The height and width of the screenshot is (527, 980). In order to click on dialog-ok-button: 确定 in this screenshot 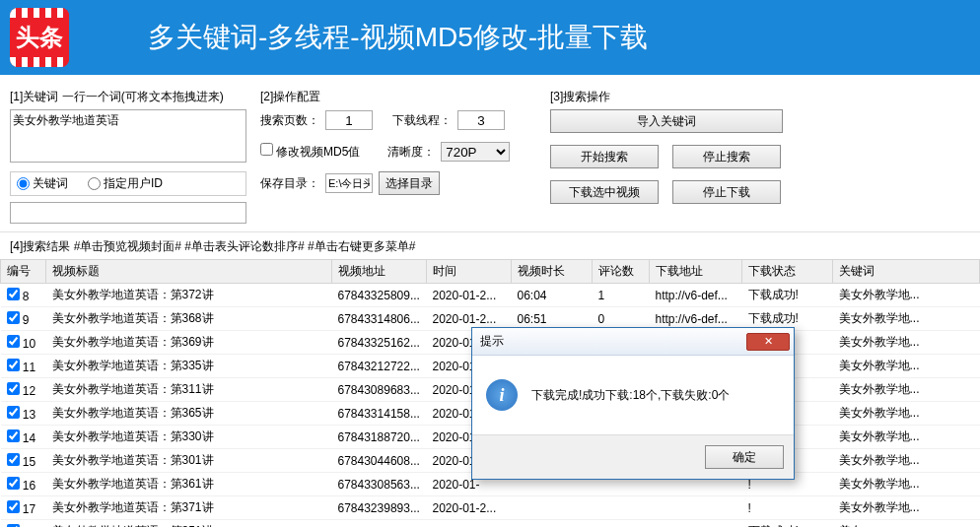, I will do `click(744, 457)`.